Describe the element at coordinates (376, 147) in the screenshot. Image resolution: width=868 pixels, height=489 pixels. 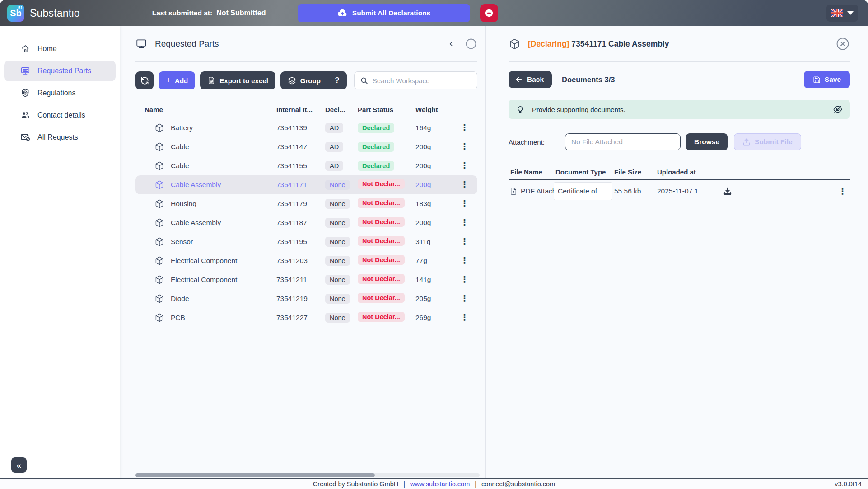
I see `status-badge: Declared` at that location.